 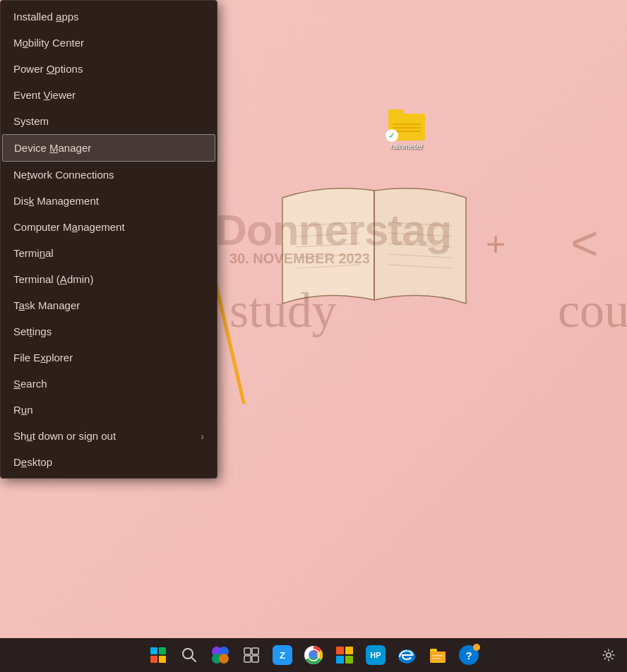 What do you see at coordinates (282, 655) in the screenshot?
I see `zoom-icon: Z` at bounding box center [282, 655].